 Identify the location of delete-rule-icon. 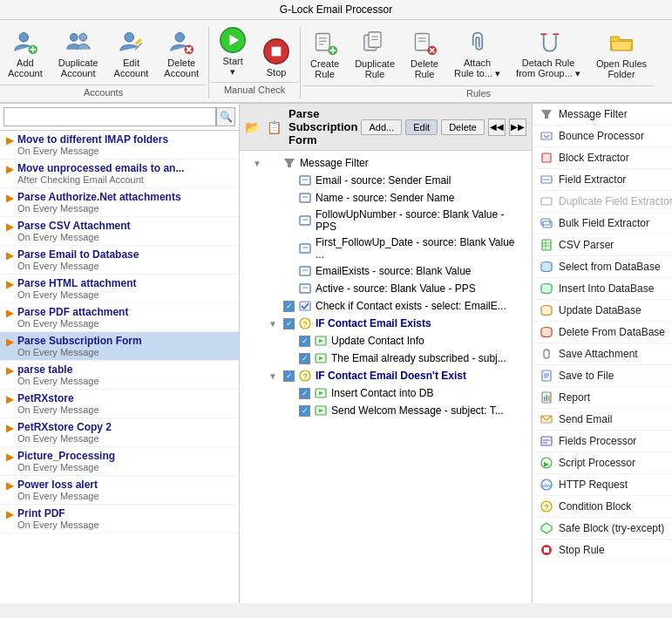
(424, 43).